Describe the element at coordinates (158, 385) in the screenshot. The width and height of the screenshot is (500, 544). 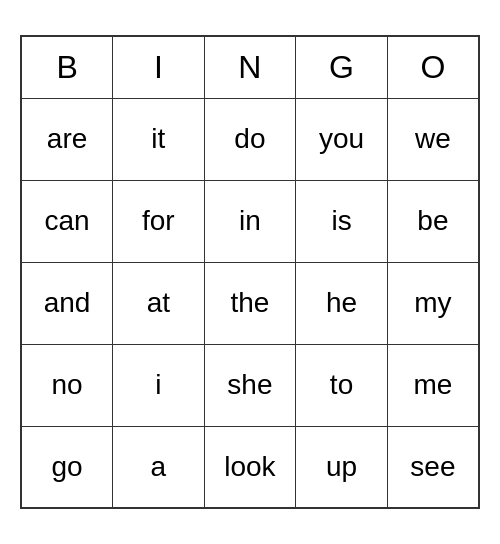
I see `bingo-cell-r3-c1: i` at that location.